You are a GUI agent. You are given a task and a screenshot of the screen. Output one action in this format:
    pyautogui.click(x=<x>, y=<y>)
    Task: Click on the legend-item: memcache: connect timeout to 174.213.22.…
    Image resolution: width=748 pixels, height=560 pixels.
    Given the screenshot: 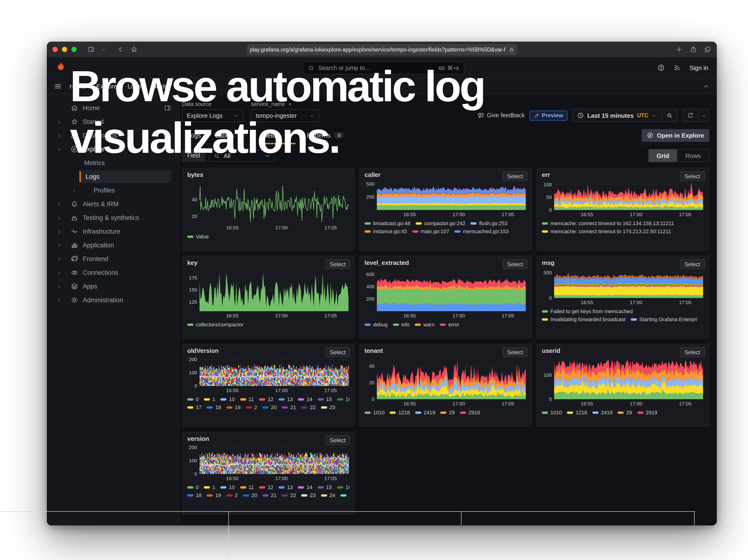 What is the action you would take?
    pyautogui.click(x=606, y=231)
    